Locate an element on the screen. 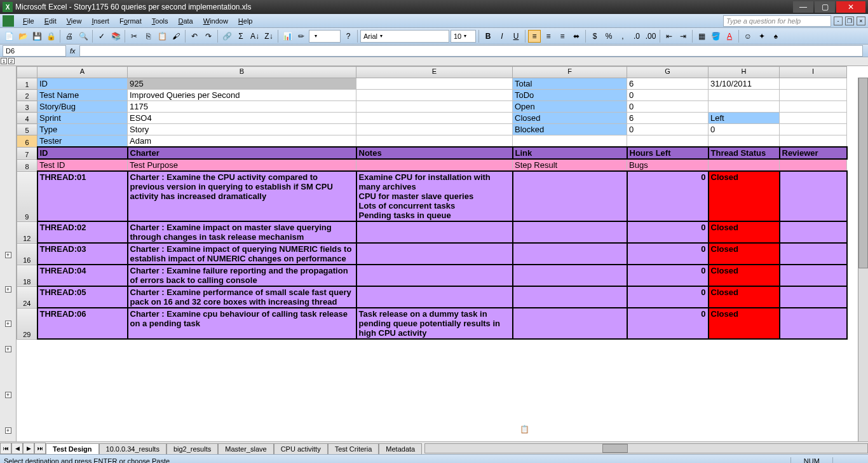 The image size is (868, 463). font-dropdown: Arial▾ is located at coordinates (405, 36).